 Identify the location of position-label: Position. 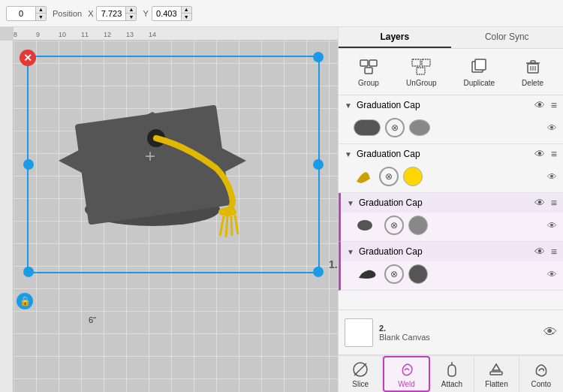
(68, 14).